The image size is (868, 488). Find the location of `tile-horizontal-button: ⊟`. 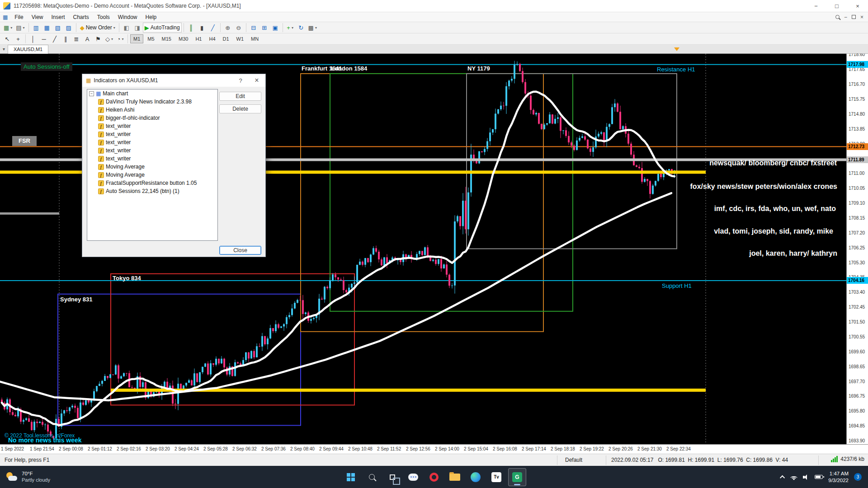

tile-horizontal-button: ⊟ is located at coordinates (254, 28).